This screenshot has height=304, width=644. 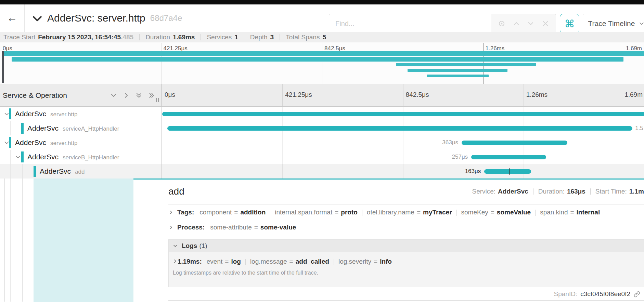 What do you see at coordinates (566, 294) in the screenshot?
I see `span-id-label: SpanID:` at bounding box center [566, 294].